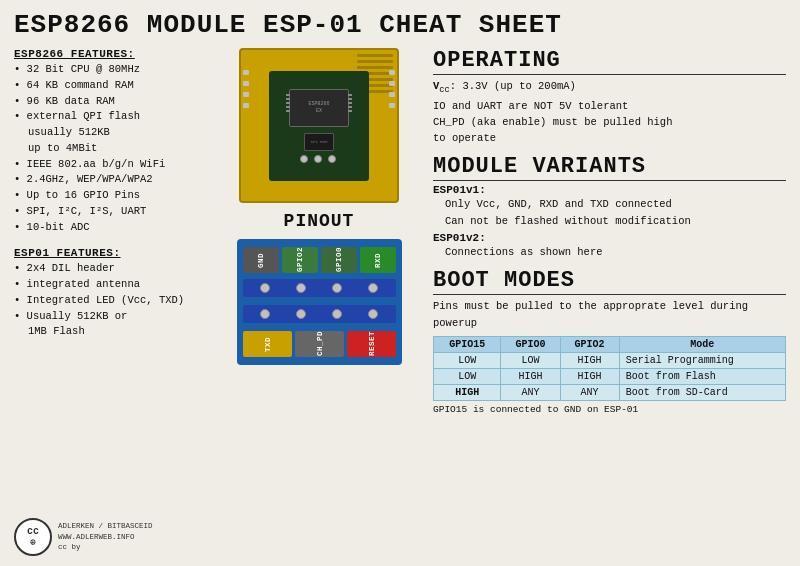 The image size is (800, 566). What do you see at coordinates (610, 62) in the screenshot?
I see `operating-title: Operating` at bounding box center [610, 62].